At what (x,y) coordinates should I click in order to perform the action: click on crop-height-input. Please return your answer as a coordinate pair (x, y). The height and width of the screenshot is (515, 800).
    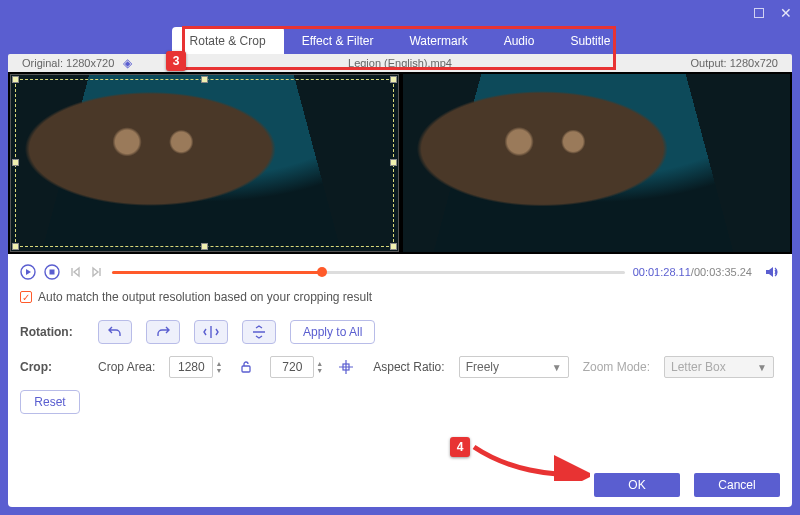
    Looking at the image, I should click on (292, 367).